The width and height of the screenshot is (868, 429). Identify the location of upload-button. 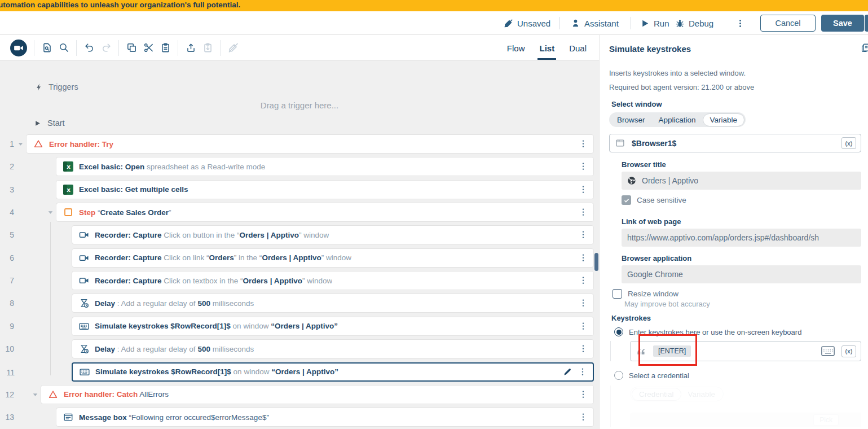
(191, 48).